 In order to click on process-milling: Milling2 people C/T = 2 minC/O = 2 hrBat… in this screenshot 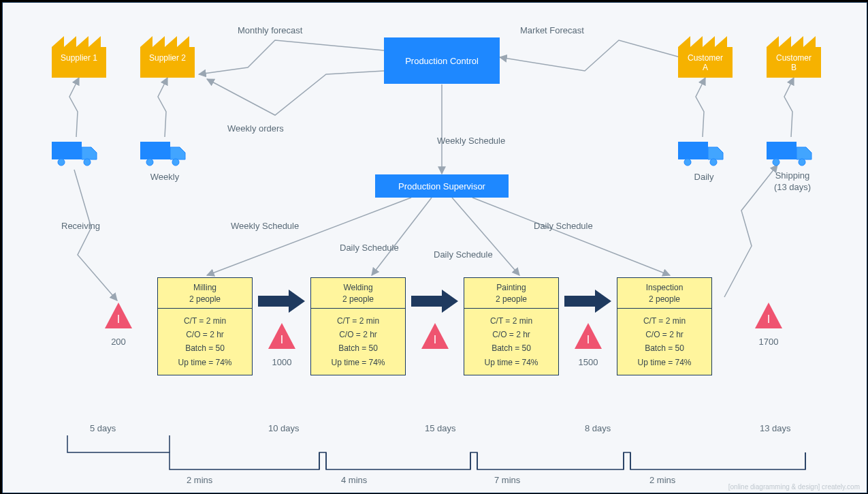, I will do `click(205, 326)`.